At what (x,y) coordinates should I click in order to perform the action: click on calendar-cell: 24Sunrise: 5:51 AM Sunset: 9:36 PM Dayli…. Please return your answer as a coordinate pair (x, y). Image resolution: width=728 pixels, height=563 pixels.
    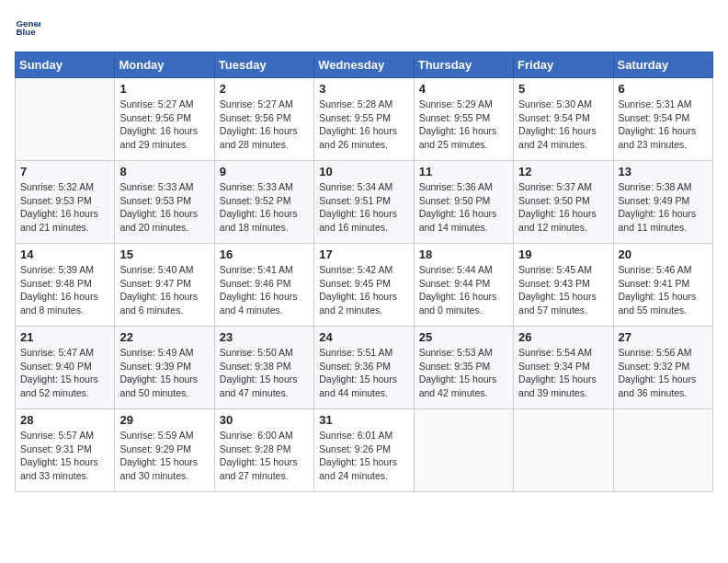
    Looking at the image, I should click on (364, 368).